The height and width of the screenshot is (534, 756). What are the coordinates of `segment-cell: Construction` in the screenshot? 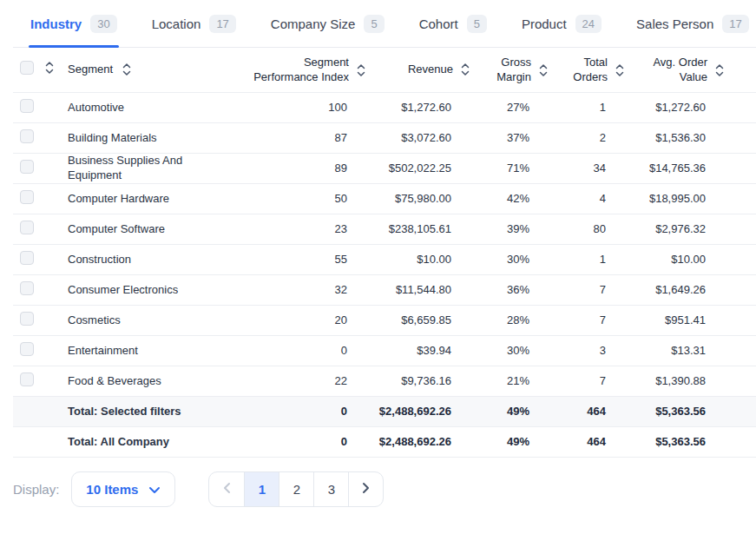 It's located at (151, 260).